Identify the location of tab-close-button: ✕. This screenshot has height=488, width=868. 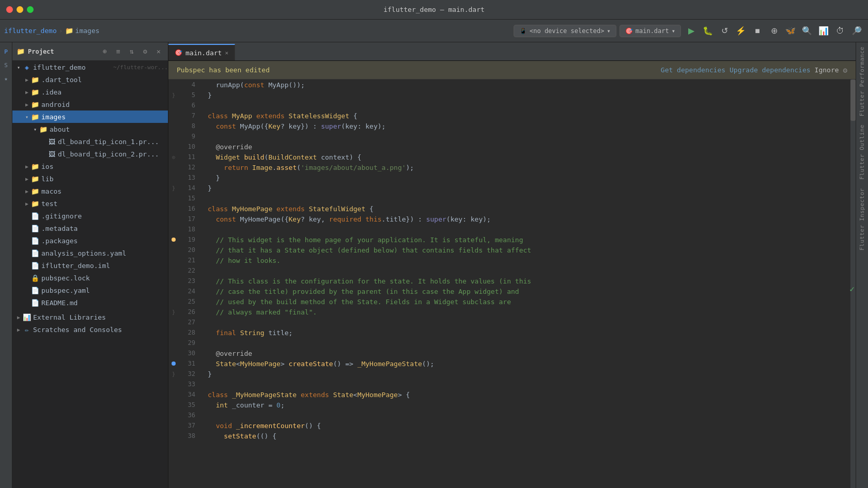
(226, 53).